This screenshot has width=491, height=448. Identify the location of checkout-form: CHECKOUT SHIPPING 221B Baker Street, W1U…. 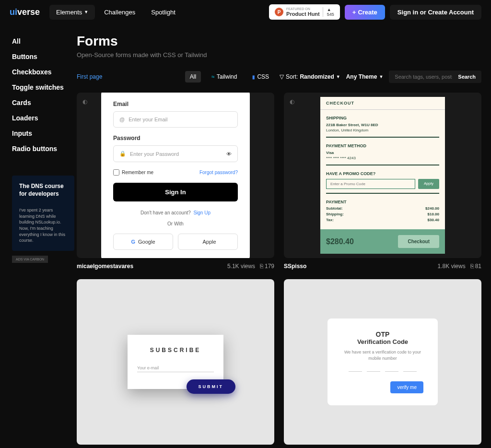
(383, 176).